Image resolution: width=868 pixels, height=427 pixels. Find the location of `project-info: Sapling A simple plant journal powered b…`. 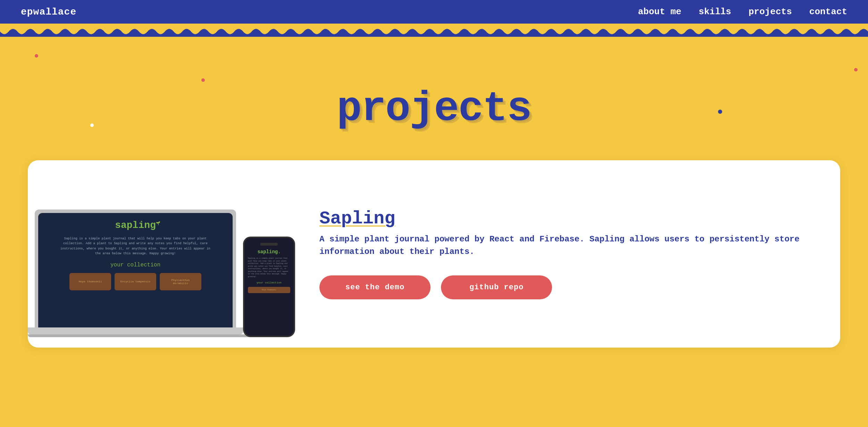

project-info: Sapling A simple plant journal powered b… is located at coordinates (562, 254).